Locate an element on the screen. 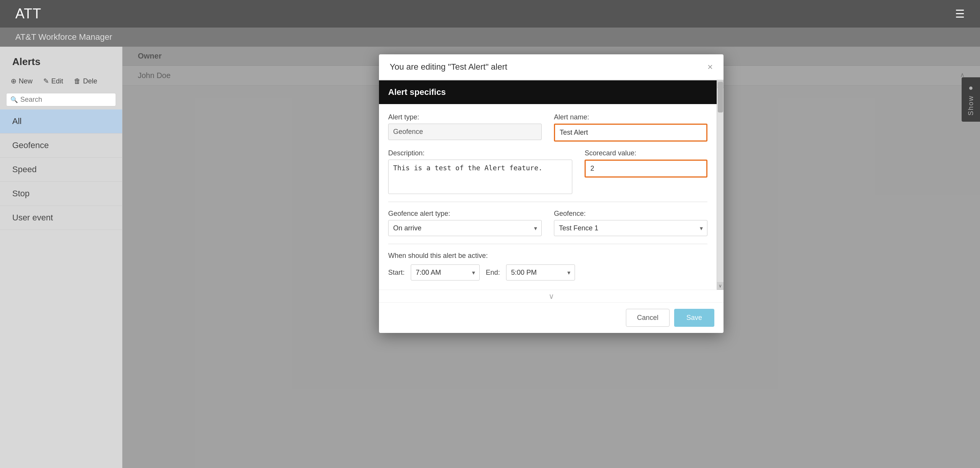 This screenshot has height=468, width=980. modal-footer: Cancel Save is located at coordinates (551, 318).